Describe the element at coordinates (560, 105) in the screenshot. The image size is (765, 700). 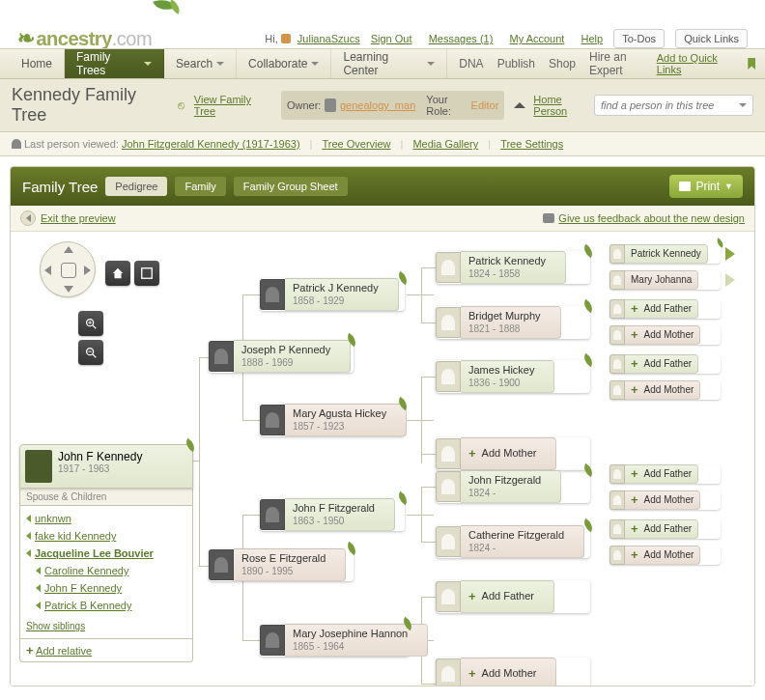
I see `home-person-link: Home Person` at that location.